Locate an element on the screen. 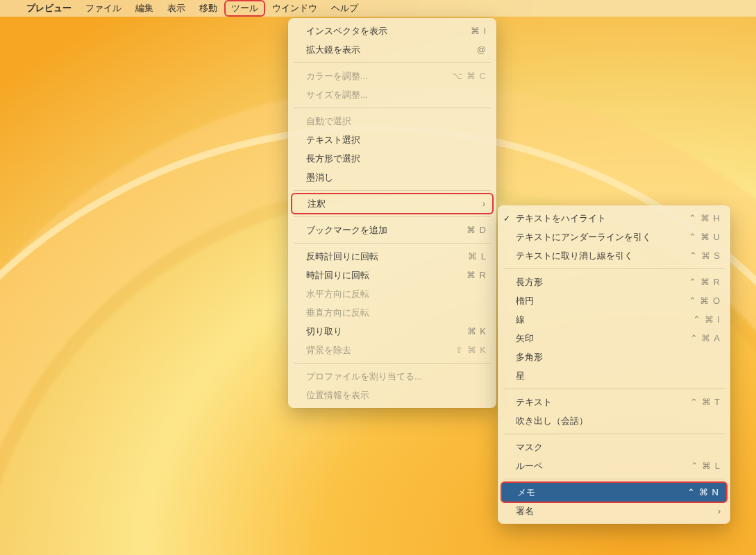 This screenshot has height=555, width=756. menu-item-show-location: 位置情報を表示 is located at coordinates (392, 395).